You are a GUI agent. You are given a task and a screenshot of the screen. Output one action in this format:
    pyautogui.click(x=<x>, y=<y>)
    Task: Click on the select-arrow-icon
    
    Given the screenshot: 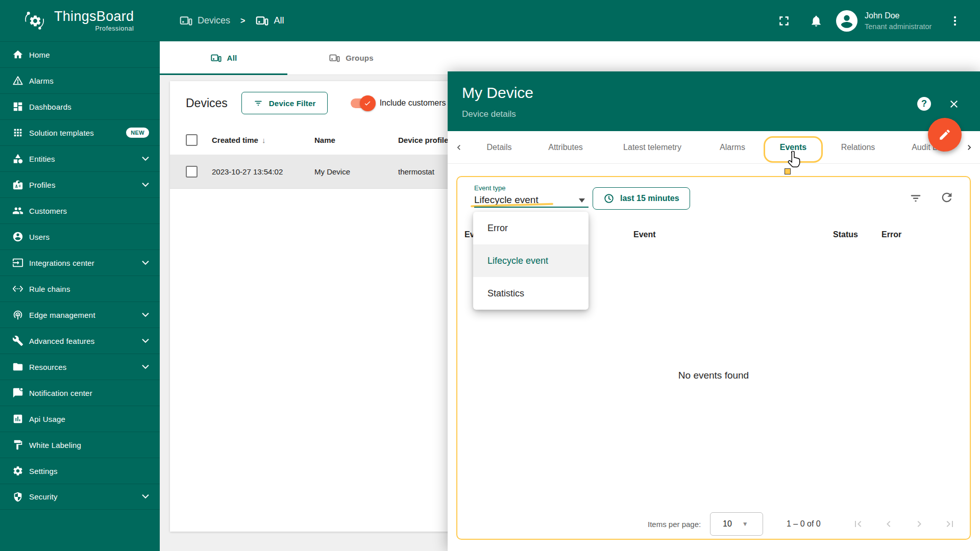 What is the action you would take?
    pyautogui.click(x=582, y=201)
    